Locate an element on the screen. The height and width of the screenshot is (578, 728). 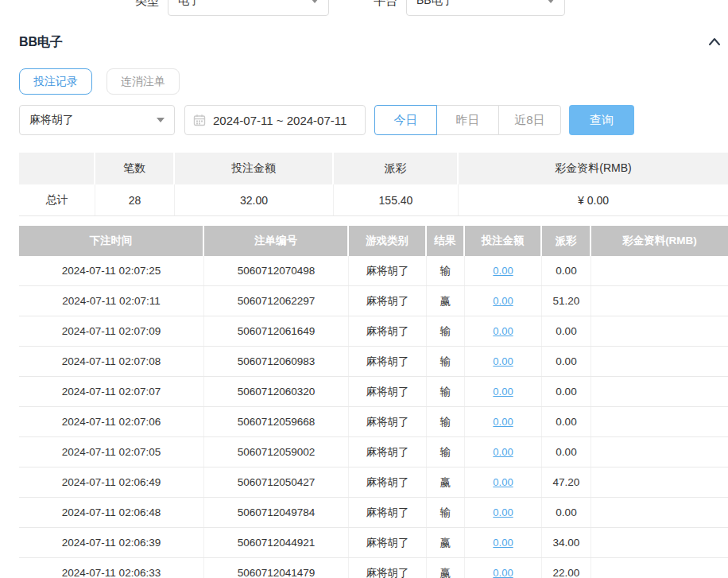
summary-header-row: 笔数 投注金额 派彩 彩金资料(RMB) is located at coordinates (374, 169).